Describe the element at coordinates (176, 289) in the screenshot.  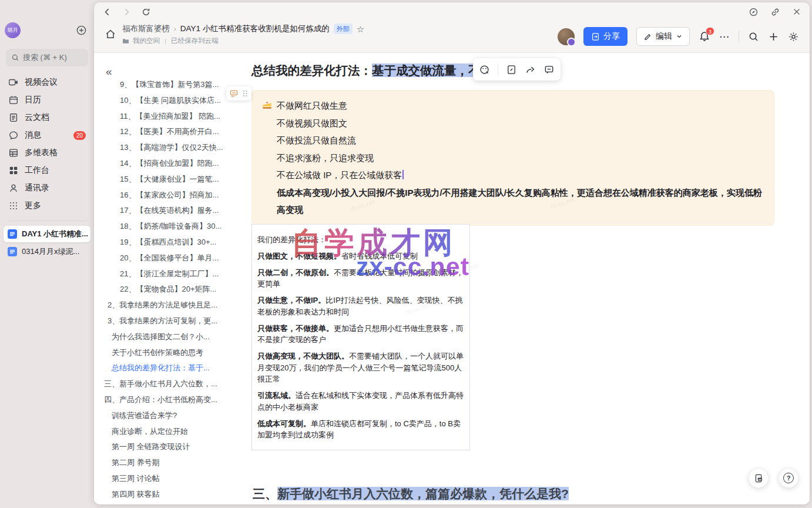
I see `toc-item: 22、【宠物食品】20+矩阵...` at that location.